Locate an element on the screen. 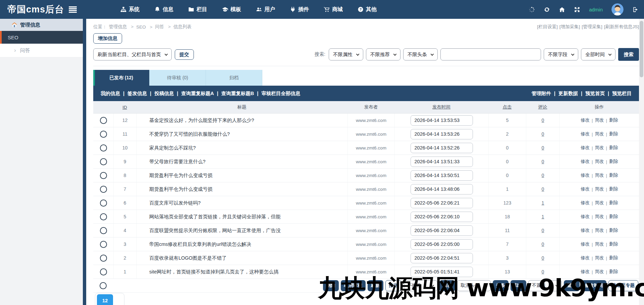 This screenshot has height=305, width=644. col-header-id: ID is located at coordinates (125, 107).